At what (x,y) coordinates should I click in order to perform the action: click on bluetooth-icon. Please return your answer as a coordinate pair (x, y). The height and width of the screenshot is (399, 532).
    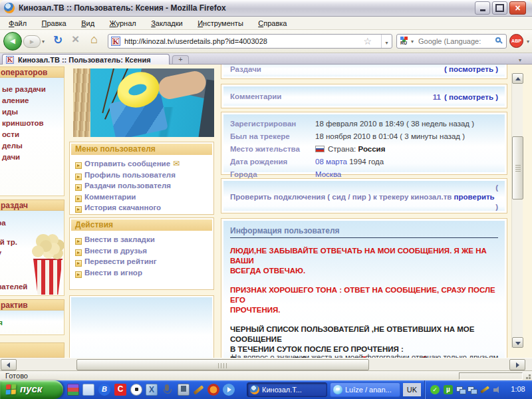
    Looking at the image, I should click on (104, 390).